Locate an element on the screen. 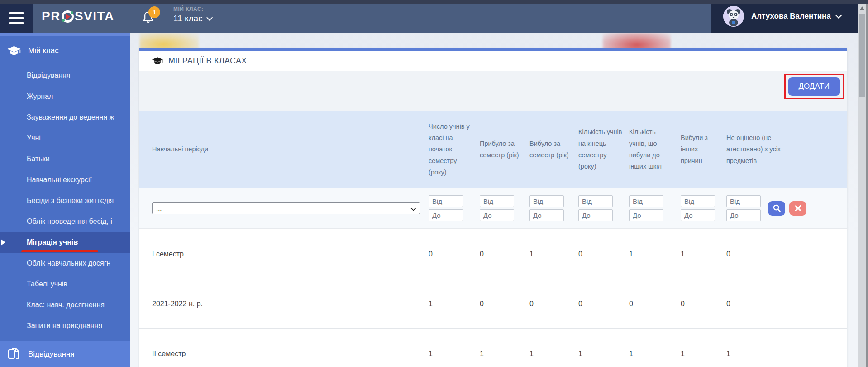 This screenshot has width=868, height=367. sidebar-top-strip is located at coordinates (65, 34).